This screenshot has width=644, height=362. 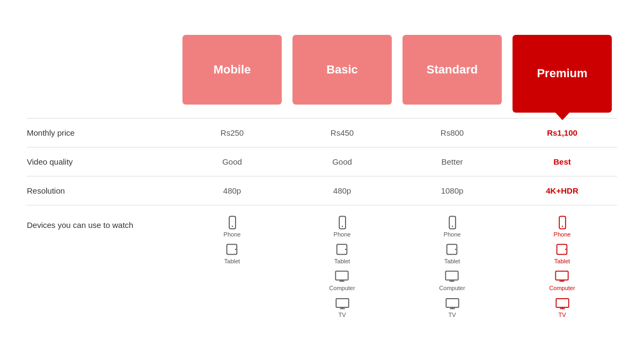 What do you see at coordinates (562, 253) in the screenshot?
I see `device-premium-tablet: Tablet` at bounding box center [562, 253].